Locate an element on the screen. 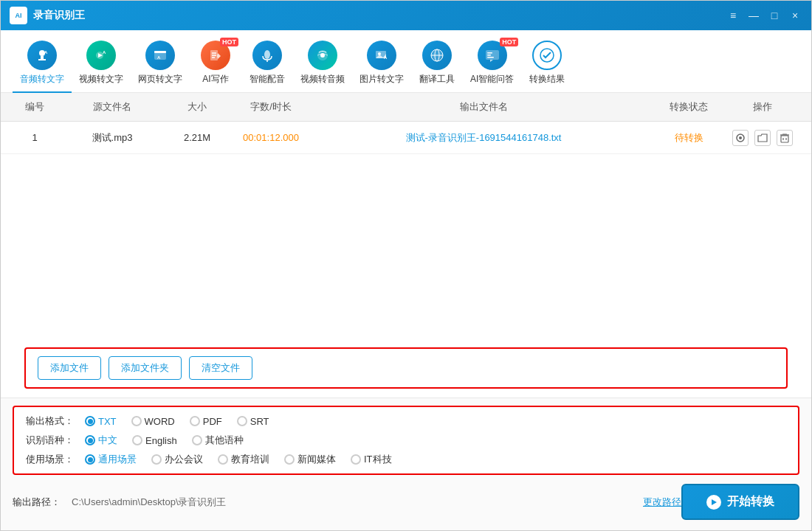 This screenshot has height=531, width=812. col-header-status: 转换状态 is located at coordinates (689, 107).